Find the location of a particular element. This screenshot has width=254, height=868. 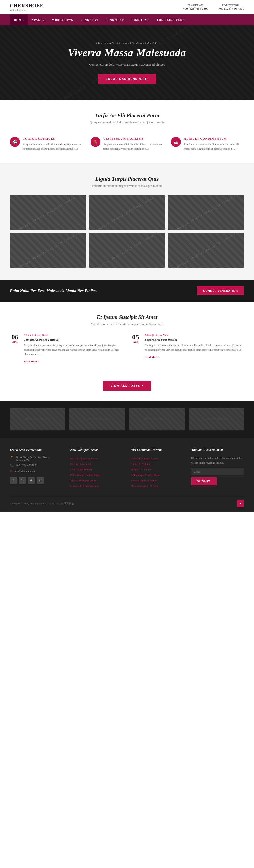

sponsor-3: IMAGE PLACEHOLDER is located at coordinates (157, 419).